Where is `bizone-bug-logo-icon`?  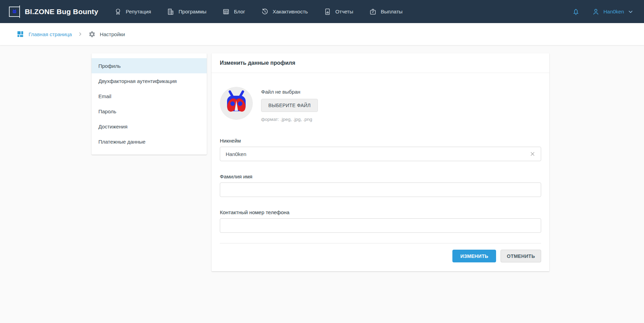 bizone-bug-logo-icon is located at coordinates (14, 12).